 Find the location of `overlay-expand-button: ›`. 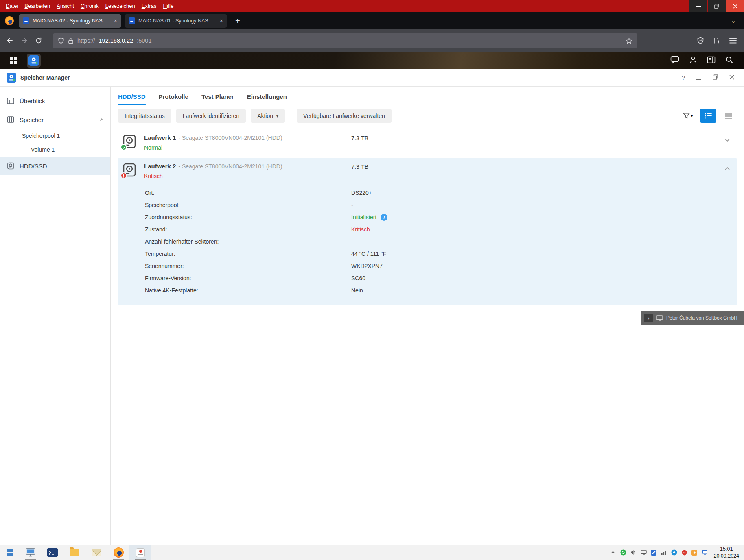

overlay-expand-button: › is located at coordinates (648, 318).